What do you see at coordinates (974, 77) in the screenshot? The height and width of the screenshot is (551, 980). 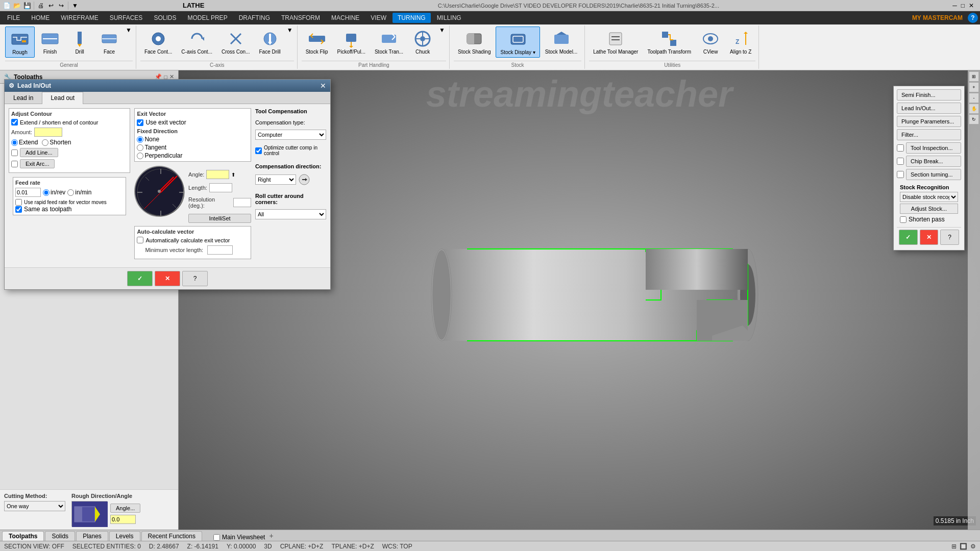 I see `vp-fit-button: ⊞` at bounding box center [974, 77].